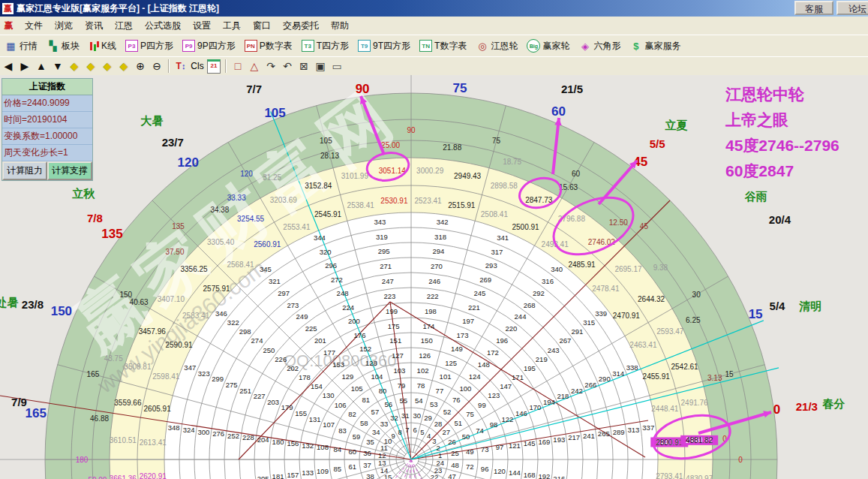 This screenshot has height=479, width=868. What do you see at coordinates (443, 47) in the screenshot?
I see `toolbar-button-T数字表: TNT数字表` at bounding box center [443, 47].